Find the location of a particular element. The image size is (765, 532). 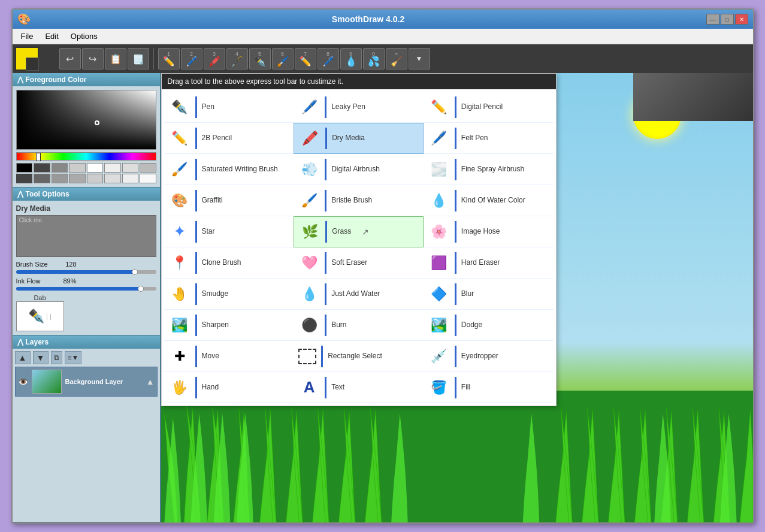

minimize-button: — is located at coordinates (713, 19).